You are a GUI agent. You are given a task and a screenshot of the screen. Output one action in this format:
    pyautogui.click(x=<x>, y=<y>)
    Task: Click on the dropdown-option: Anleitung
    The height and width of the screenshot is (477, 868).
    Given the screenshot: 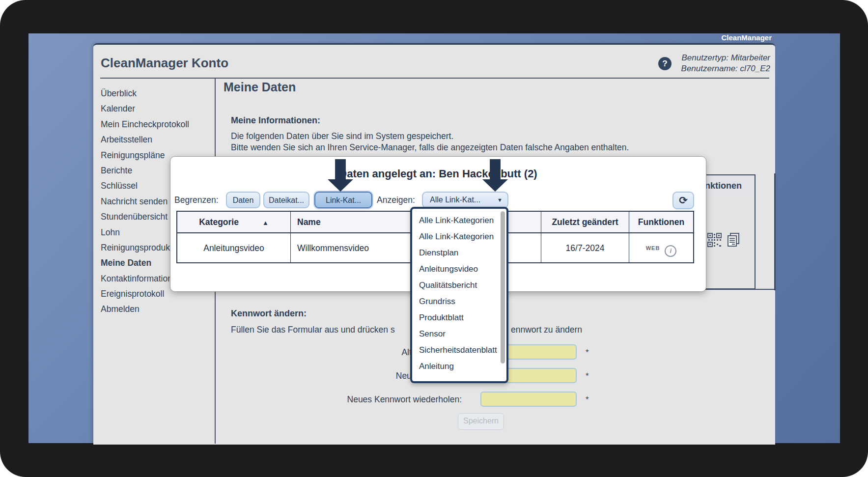 What is the action you would take?
    pyautogui.click(x=459, y=366)
    